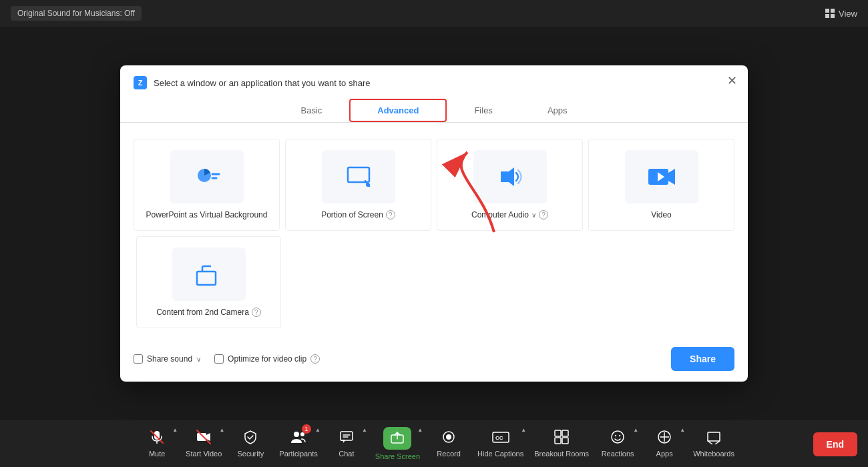 This screenshot has width=868, height=467. I want to click on share-sound-label: Share sound, so click(170, 359).